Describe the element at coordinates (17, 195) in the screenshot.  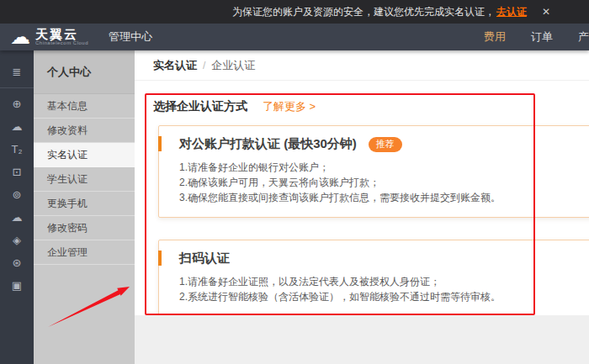
I see `network-icon: ⊚` at that location.